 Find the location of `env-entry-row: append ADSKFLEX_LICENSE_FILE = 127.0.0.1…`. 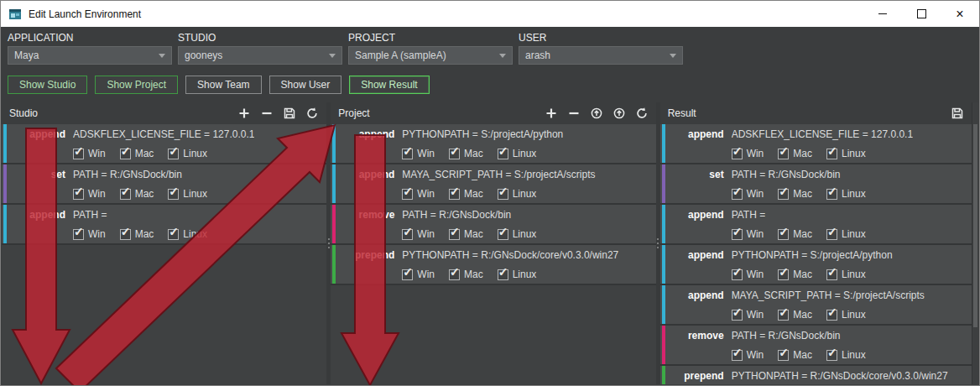

env-entry-row: append ADSKFLEX_LICENSE_FILE = 127.0.0.1… is located at coordinates (164, 144).